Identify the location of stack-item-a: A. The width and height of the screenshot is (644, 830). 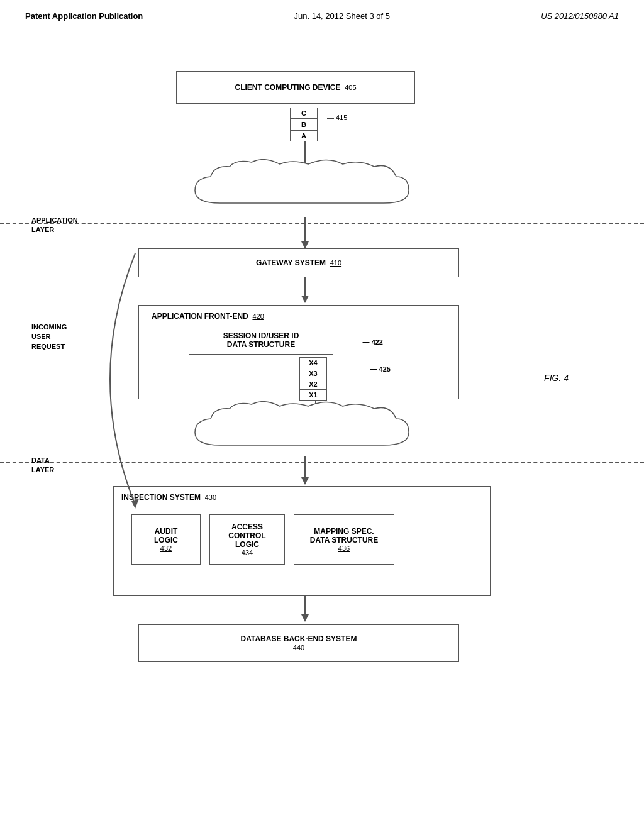
(304, 136).